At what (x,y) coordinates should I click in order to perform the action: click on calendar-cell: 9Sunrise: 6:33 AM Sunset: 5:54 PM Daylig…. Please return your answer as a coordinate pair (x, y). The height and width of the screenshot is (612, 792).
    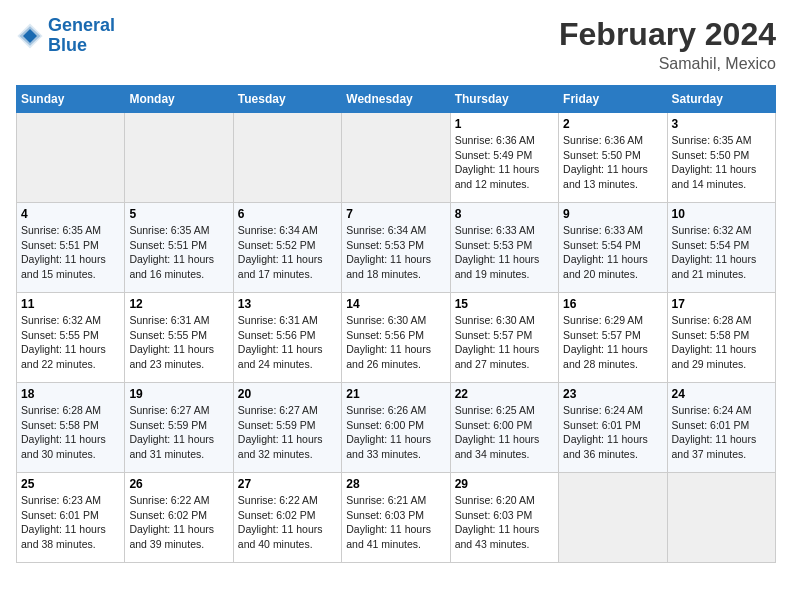
    Looking at the image, I should click on (613, 248).